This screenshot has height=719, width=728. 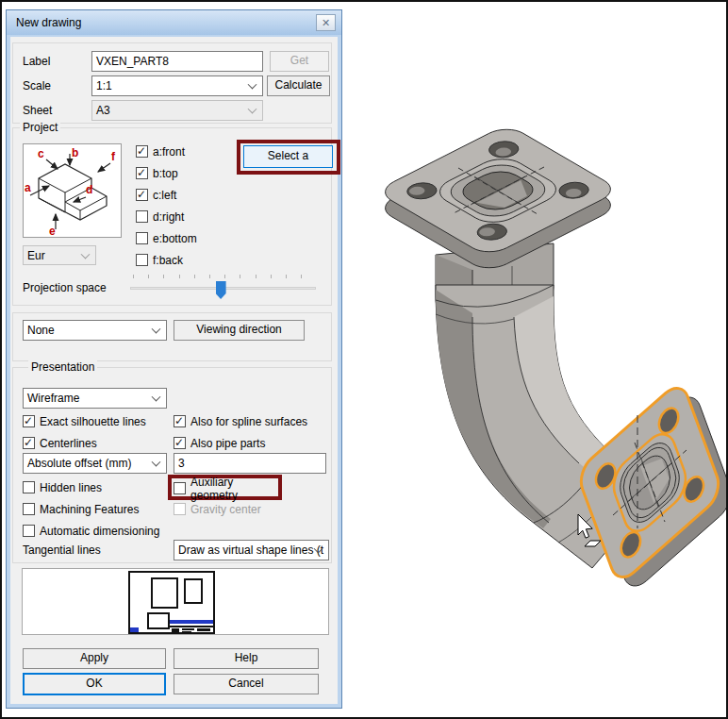 I want to click on projection-space-slider, so click(x=223, y=287).